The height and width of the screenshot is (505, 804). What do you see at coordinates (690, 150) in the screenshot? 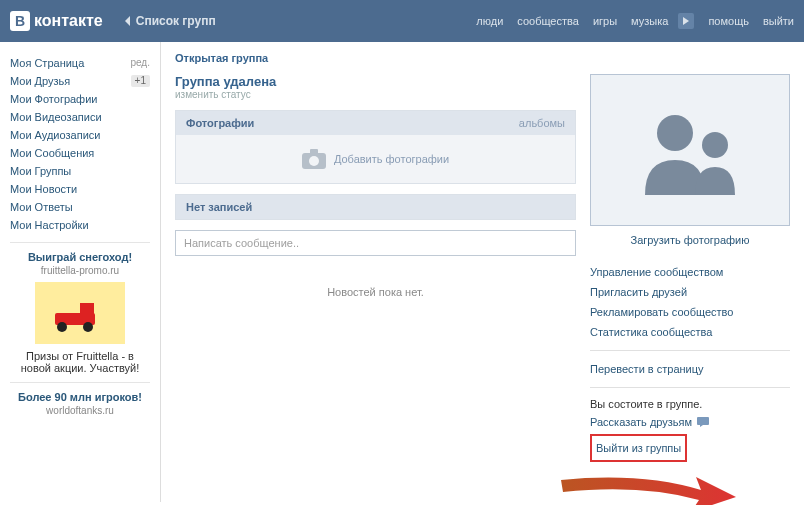
I see `group-avatar` at bounding box center [690, 150].